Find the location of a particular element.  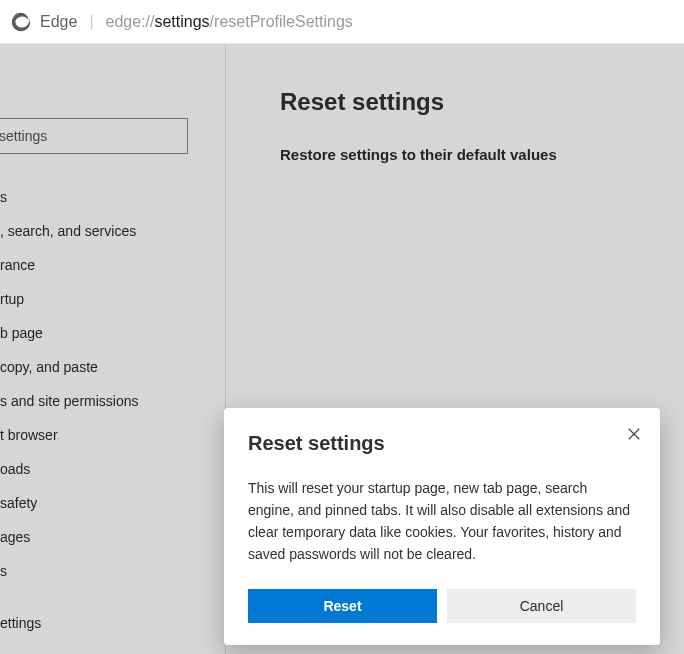

edge-logo-icon is located at coordinates (21, 22).